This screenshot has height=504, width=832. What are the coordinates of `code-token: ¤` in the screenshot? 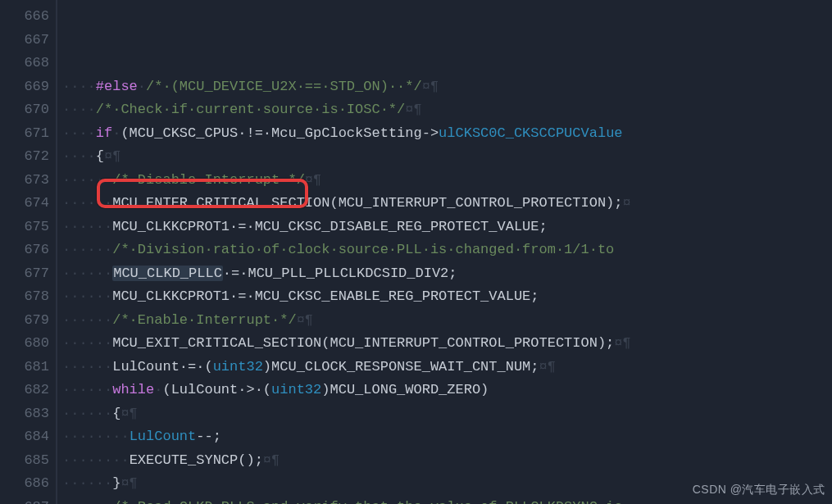 It's located at (627, 203).